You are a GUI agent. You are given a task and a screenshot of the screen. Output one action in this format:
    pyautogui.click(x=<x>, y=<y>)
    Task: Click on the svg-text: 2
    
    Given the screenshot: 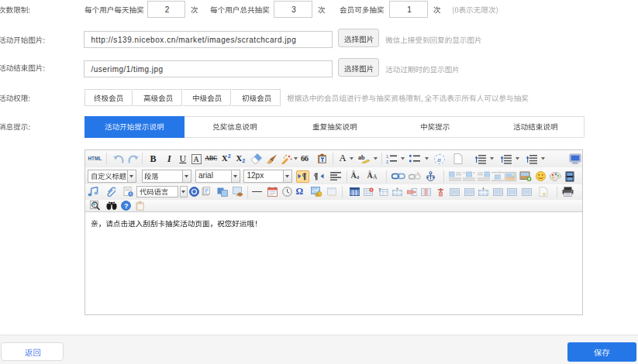 What is the action you would take?
    pyautogui.click(x=388, y=162)
    